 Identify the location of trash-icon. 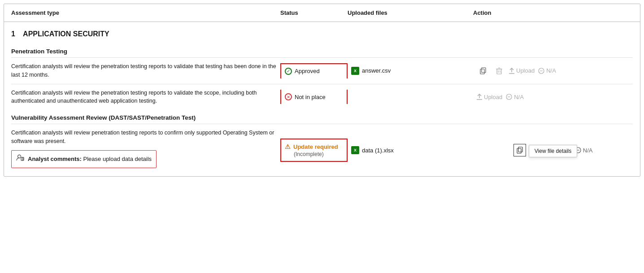
(499, 71).